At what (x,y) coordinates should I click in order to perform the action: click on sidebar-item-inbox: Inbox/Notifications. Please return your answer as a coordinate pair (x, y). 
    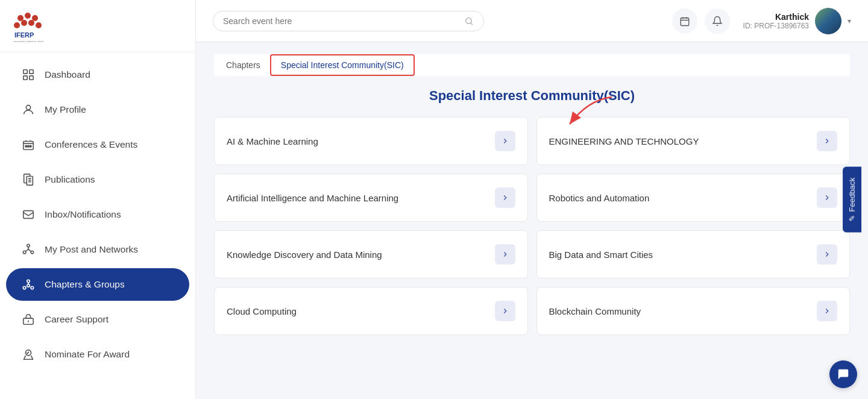
    Looking at the image, I should click on (98, 215).